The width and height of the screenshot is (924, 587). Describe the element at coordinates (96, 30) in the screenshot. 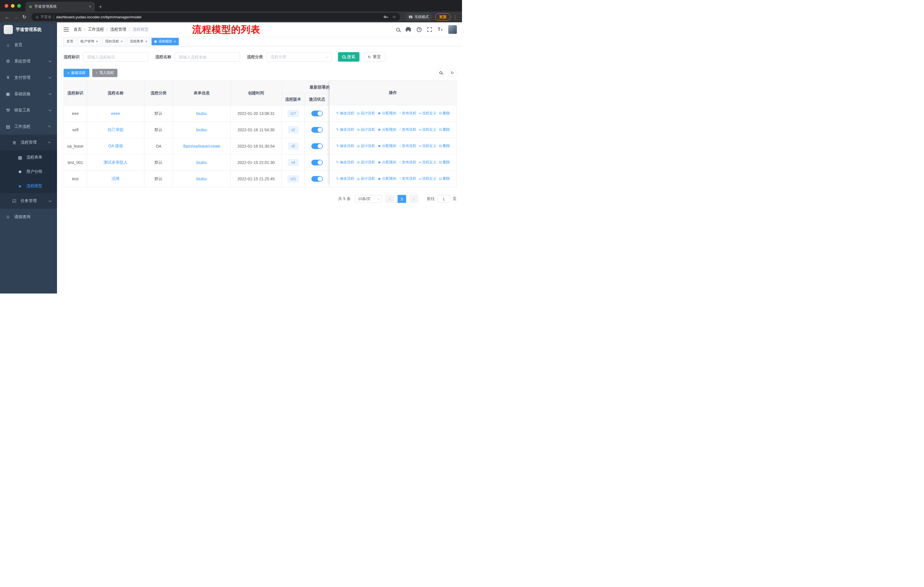

I see `breadcrumb-workflow: 工作流程` at that location.